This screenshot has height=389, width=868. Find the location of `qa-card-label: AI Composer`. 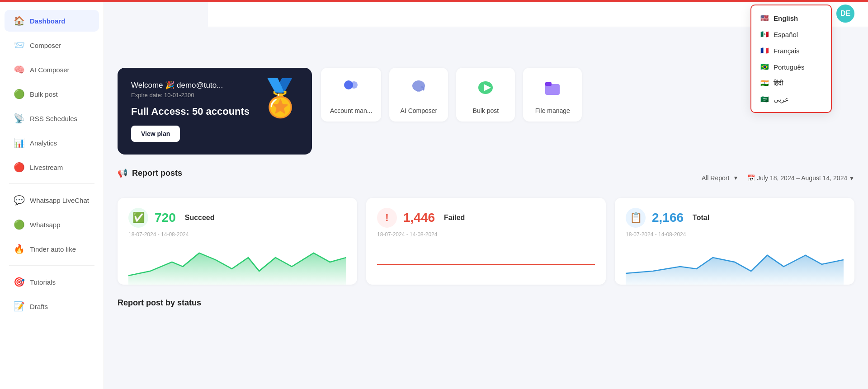

qa-card-label: AI Composer is located at coordinates (419, 111).